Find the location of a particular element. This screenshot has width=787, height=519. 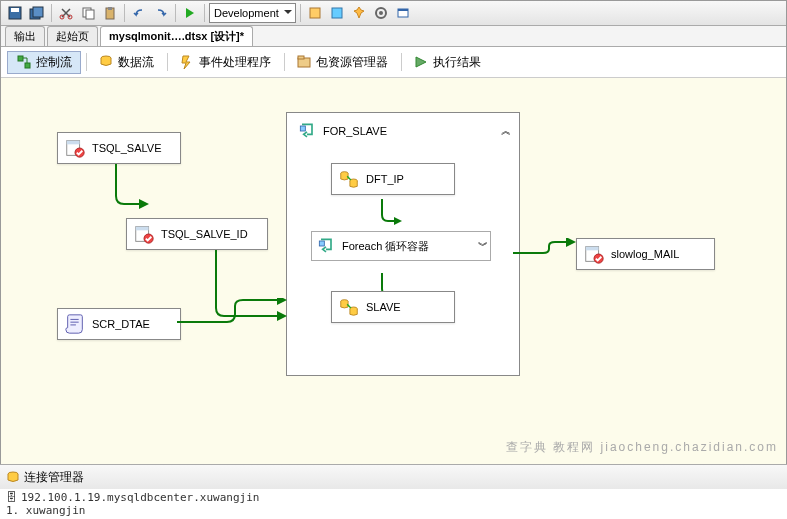

event-handlers-icon is located at coordinates (187, 62).